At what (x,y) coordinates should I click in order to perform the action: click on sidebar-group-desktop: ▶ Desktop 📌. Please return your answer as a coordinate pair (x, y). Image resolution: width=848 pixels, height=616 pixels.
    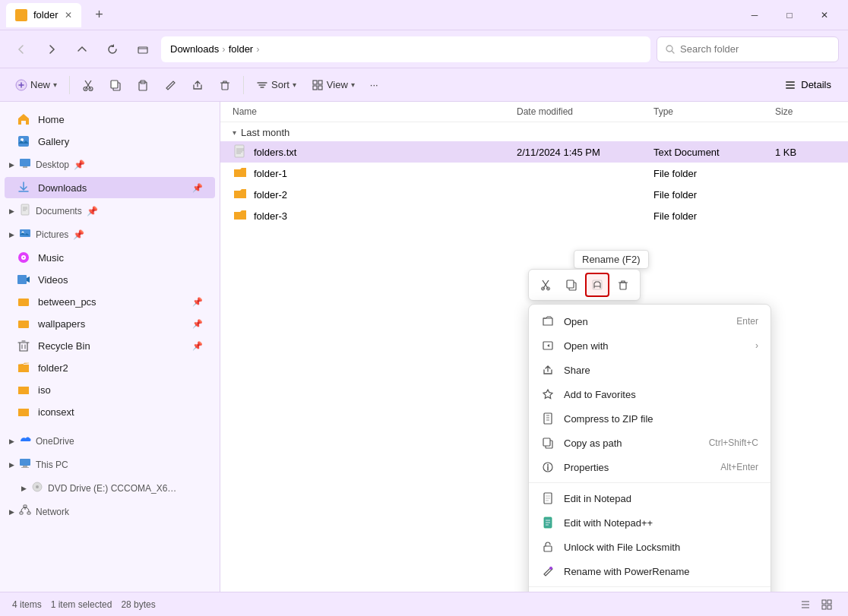
    Looking at the image, I should click on (109, 164).